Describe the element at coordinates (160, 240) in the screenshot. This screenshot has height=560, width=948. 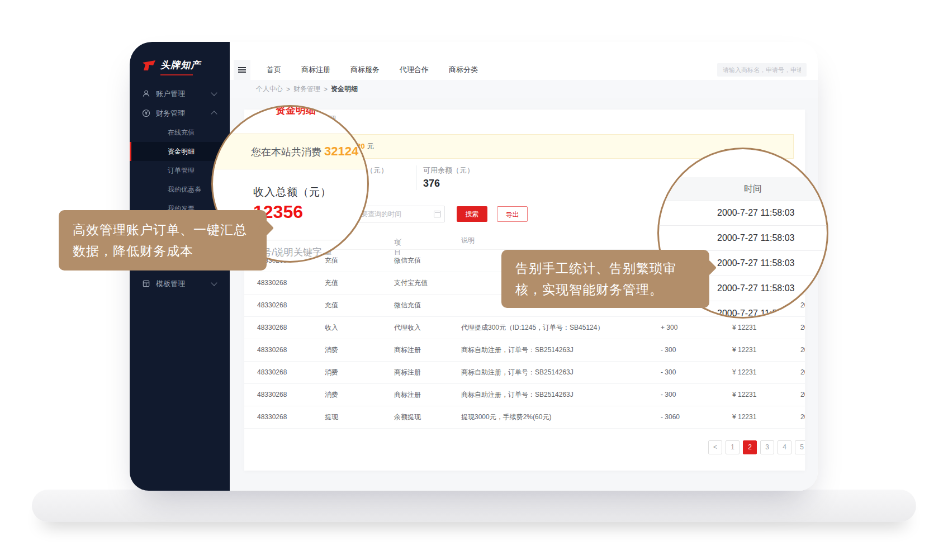
I see `callout-left-text: 高效管理账户订单、一键汇总数据，降低财务成本` at that location.